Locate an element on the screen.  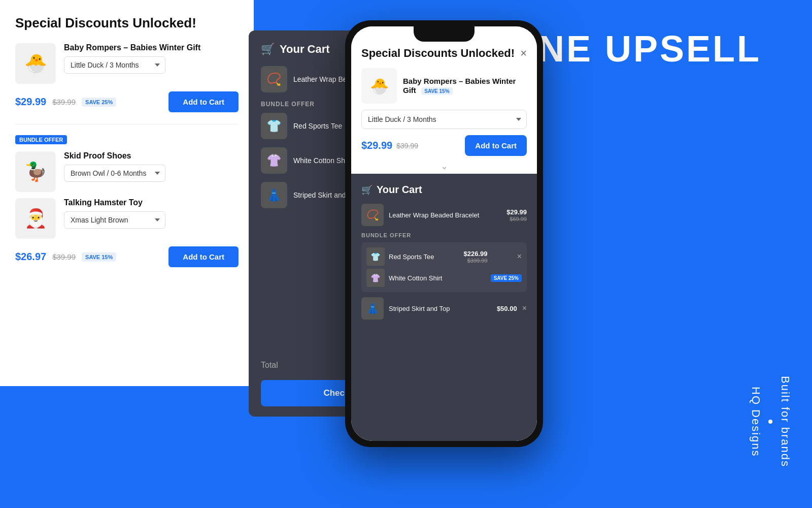
cart-item-name-2: Red Sports Tee is located at coordinates (318, 126).